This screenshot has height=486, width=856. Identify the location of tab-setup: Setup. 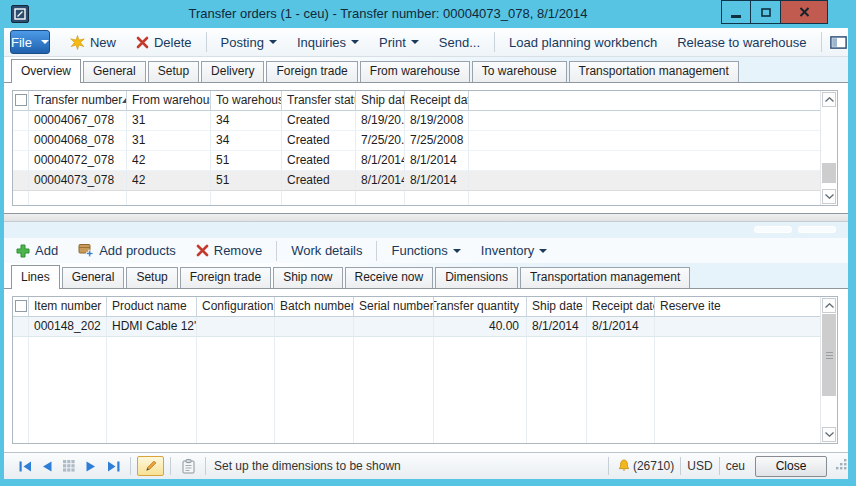
(174, 72).